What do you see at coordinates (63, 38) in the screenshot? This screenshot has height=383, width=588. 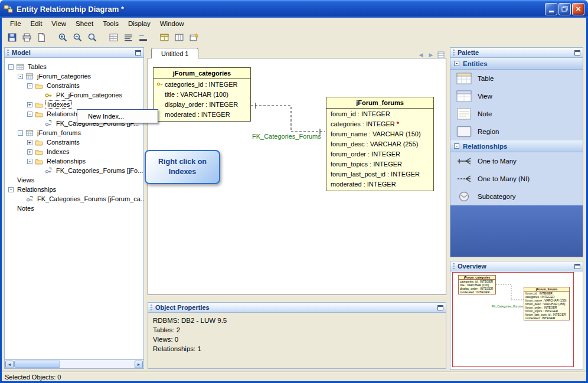 I see `zoom-in-button` at bounding box center [63, 38].